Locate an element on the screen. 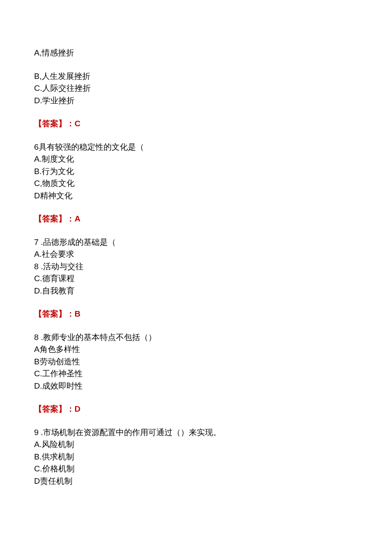  answer-7: 【答案】：B is located at coordinates (198, 314).